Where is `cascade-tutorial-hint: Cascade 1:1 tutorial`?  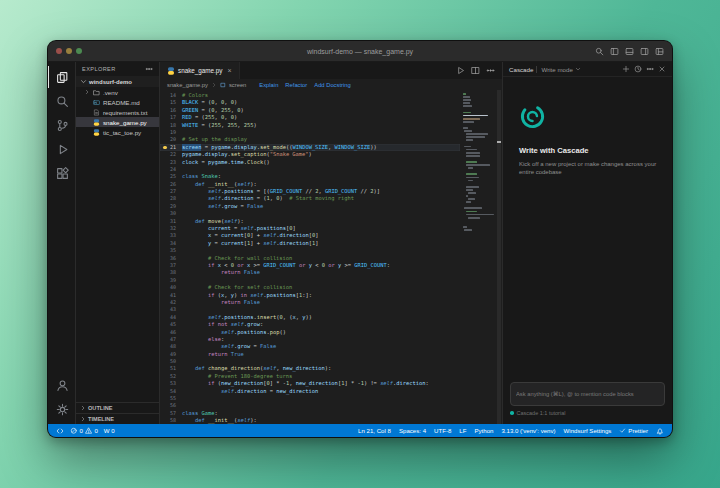
cascade-tutorial-hint: Cascade 1:1 tutorial is located at coordinates (588, 413).